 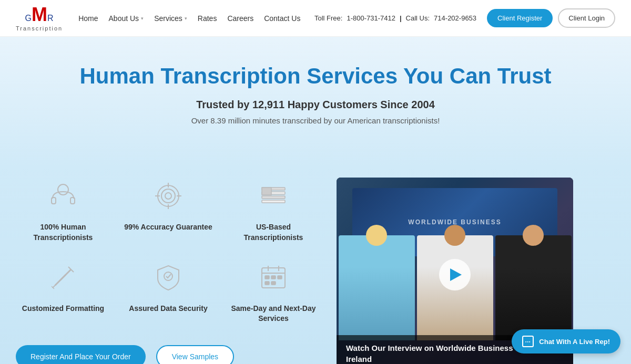 What do you see at coordinates (63, 196) in the screenshot?
I see `headset-icon` at bounding box center [63, 196].